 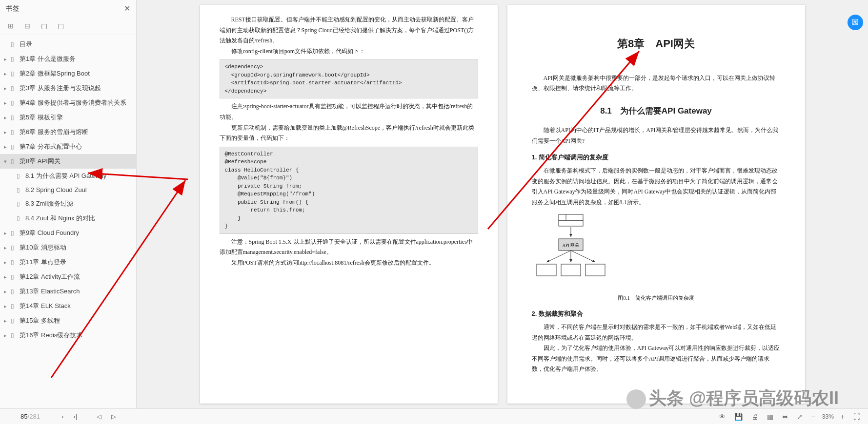 I want to click on bookmark-item: ▸▯第11章 单点登录, so click(x=68, y=262).